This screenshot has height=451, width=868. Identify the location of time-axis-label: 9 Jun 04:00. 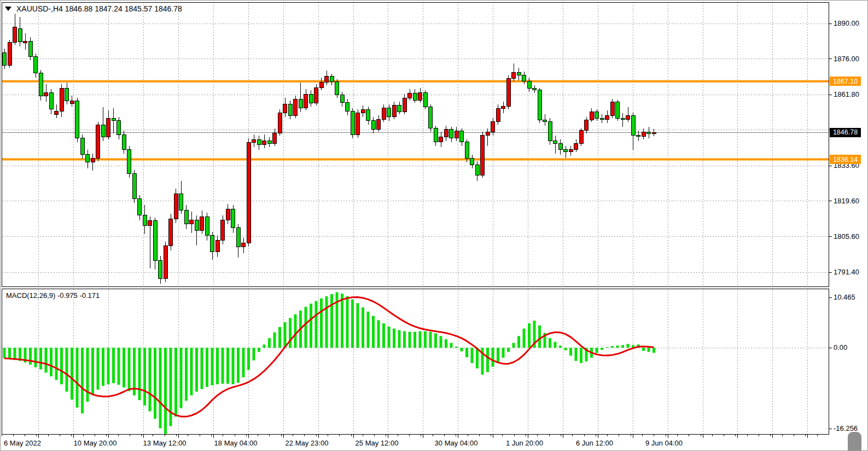
(664, 443).